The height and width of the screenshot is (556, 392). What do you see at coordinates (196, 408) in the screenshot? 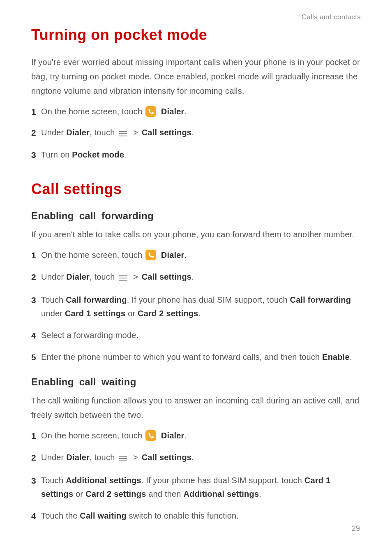
I see `subsection-intro: The call waiting function allows you to …` at bounding box center [196, 408].